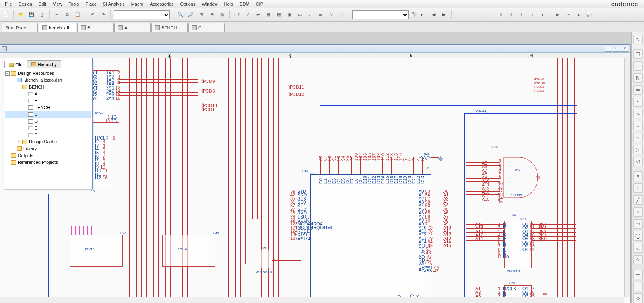 Image resolution: width=644 pixels, height=303 pixels. What do you see at coordinates (206, 27) in the screenshot?
I see `tab-c: C` at bounding box center [206, 27].